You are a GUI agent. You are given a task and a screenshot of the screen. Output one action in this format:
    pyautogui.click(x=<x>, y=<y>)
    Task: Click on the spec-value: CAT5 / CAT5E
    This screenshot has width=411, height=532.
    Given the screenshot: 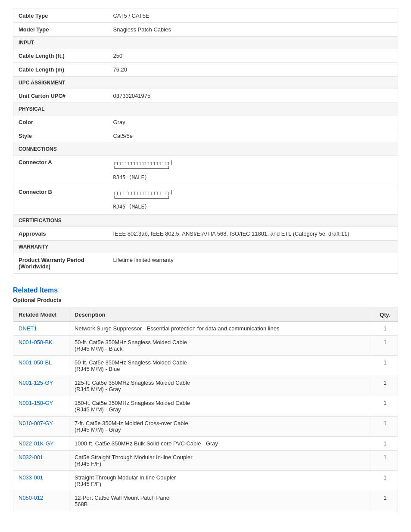 What is the action you would take?
    pyautogui.click(x=253, y=16)
    